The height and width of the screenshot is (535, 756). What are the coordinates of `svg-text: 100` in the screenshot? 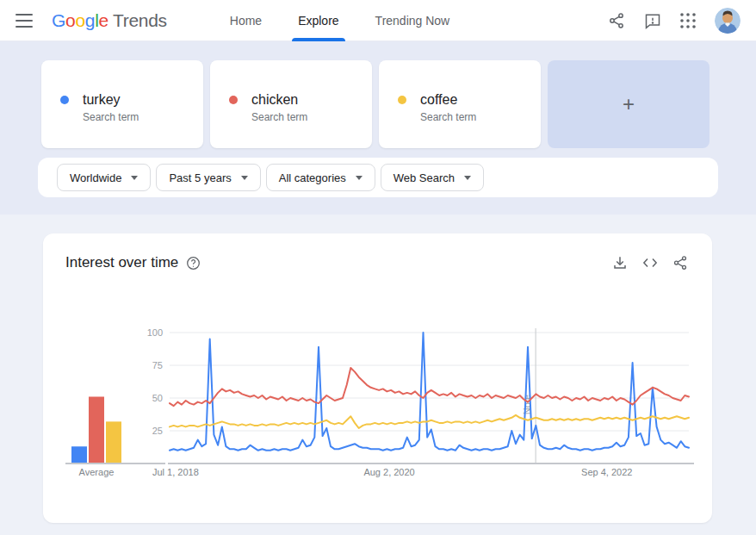 It's located at (155, 333).